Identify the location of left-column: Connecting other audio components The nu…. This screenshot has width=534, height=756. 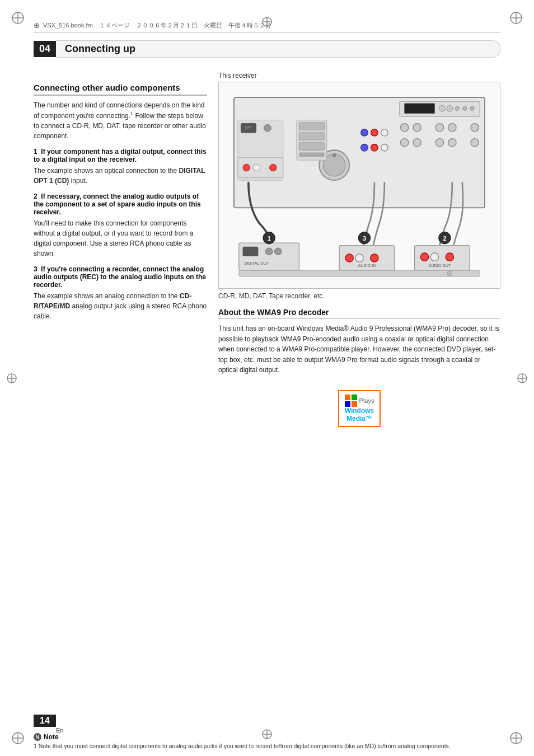
(120, 205).